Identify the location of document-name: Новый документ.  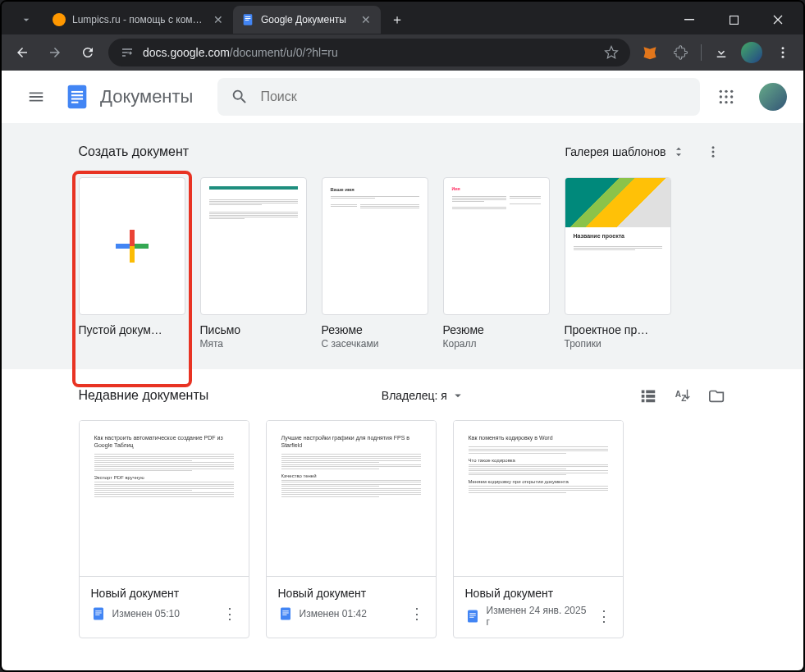
(351, 593).